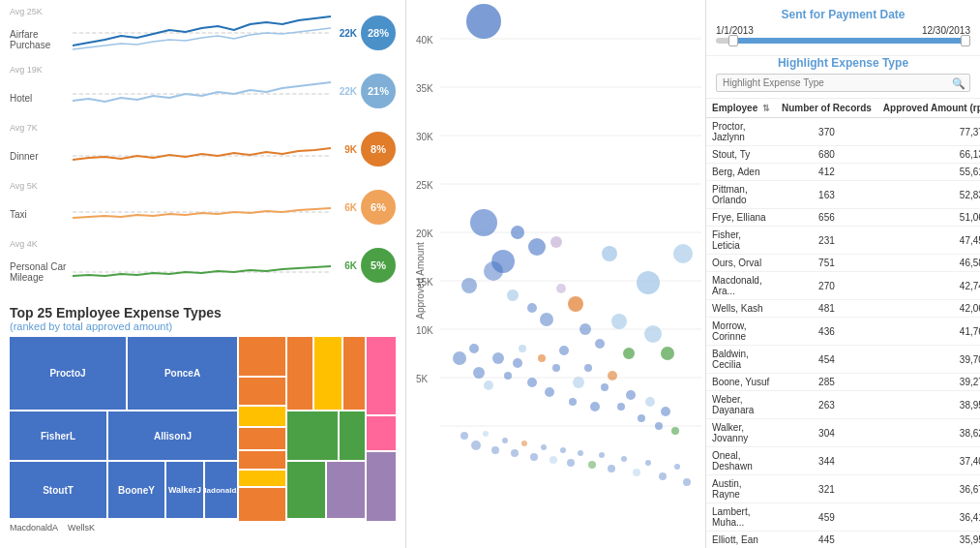 Image resolution: width=980 pixels, height=548 pixels. Describe the element at coordinates (68, 374) in the screenshot. I see `treemap-cell-proctorj: ProctoJ` at that location.